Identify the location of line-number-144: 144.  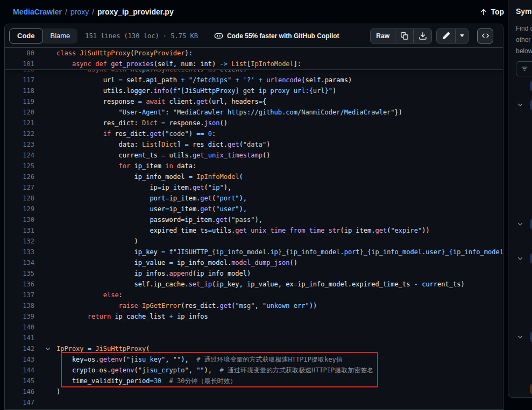
(22, 370).